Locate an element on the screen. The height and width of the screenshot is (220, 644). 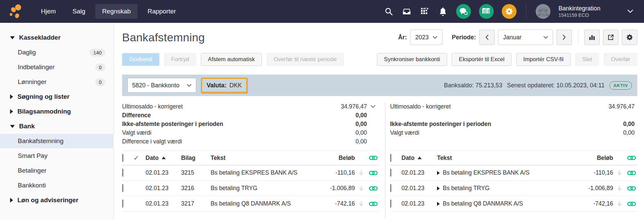
sidebar-section-sogning-og-lister: Søgning og lister is located at coordinates (57, 97).